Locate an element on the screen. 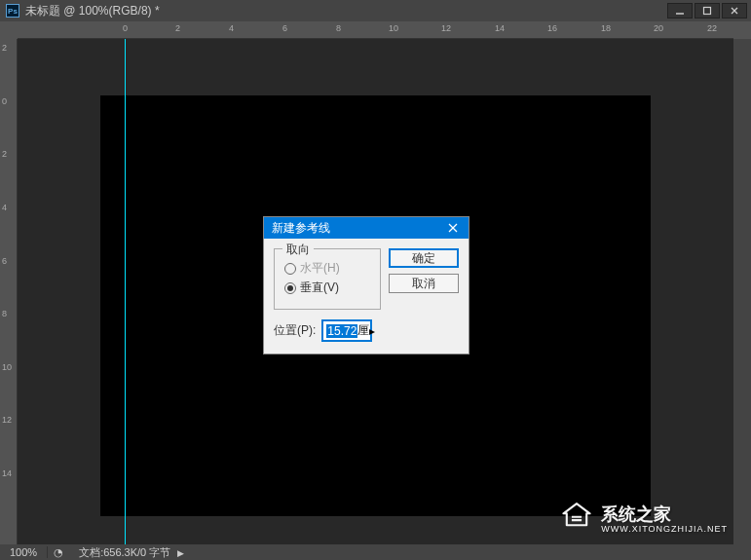 Image resolution: width=751 pixels, height=560 pixels. statusbar: 100% ◔ 文档:656.3K/0 字节 ▶ is located at coordinates (376, 552).